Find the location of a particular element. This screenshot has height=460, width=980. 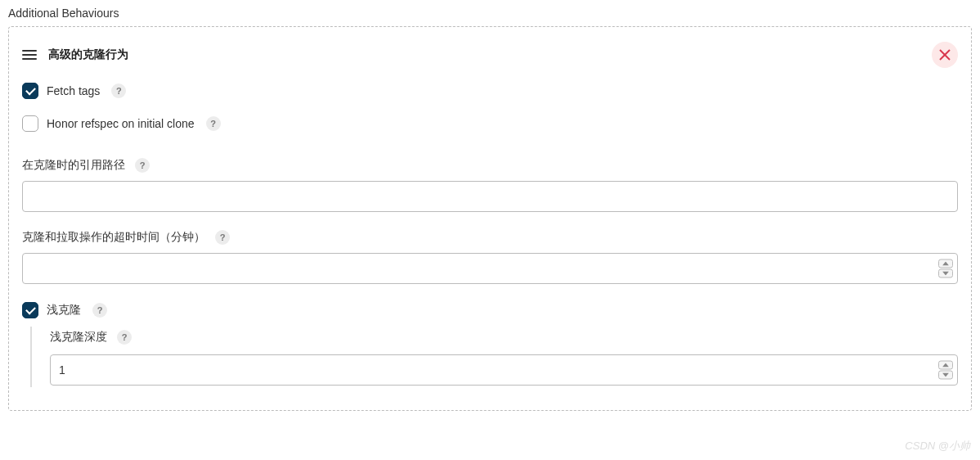

panel-header: 高级的克隆行为 is located at coordinates (490, 55).